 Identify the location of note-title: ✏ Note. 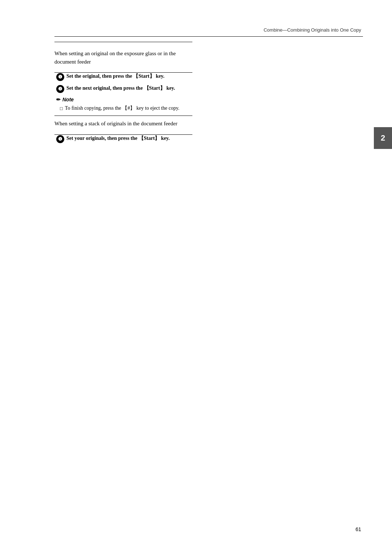
(124, 100).